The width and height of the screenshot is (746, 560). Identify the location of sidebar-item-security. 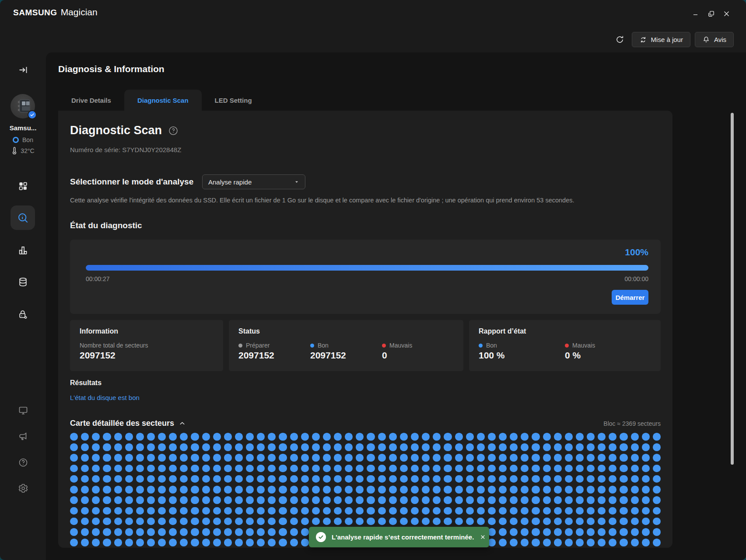
(23, 315).